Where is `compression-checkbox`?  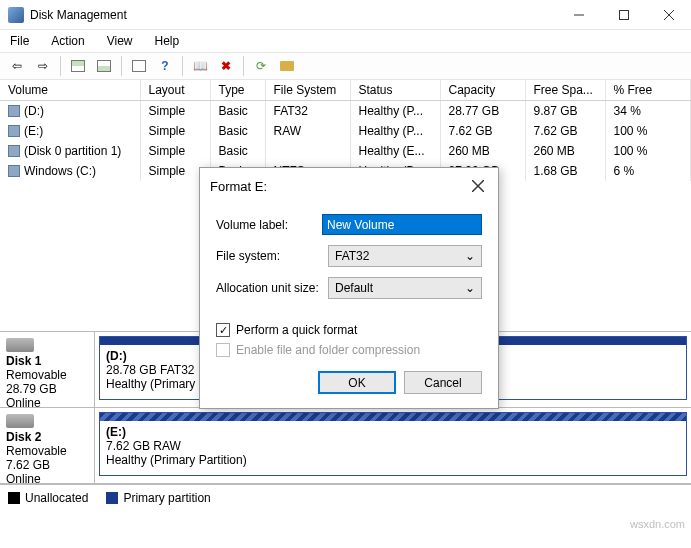
compression-checkbox is located at coordinates (223, 350).